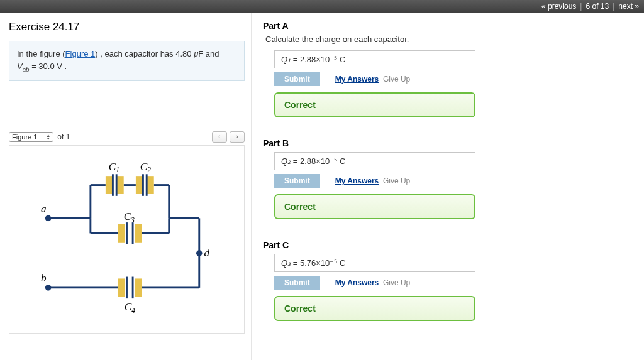 The width and height of the screenshot is (644, 360). I want to click on val-q2: 2.88×10⁻⁵, so click(318, 161).